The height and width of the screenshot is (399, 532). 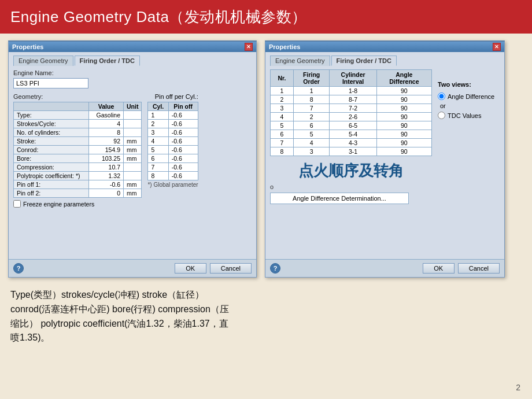 What do you see at coordinates (158, 133) in the screenshot?
I see `pin-cell: 3` at bounding box center [158, 133].